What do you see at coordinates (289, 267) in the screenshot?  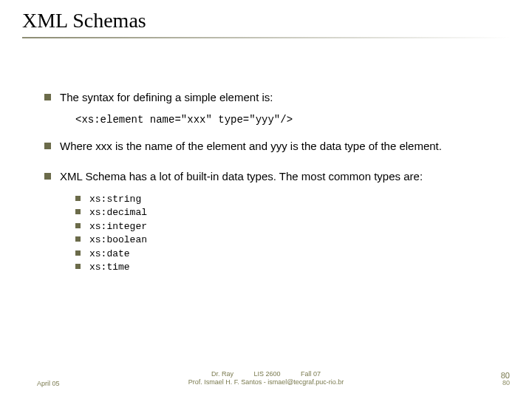 I see `list-item: xs:time` at bounding box center [289, 267].